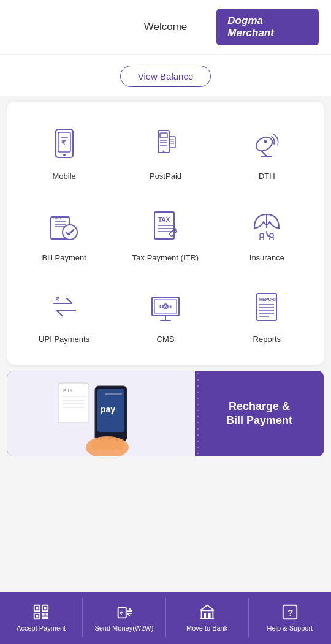 The width and height of the screenshot is (331, 644). I want to click on svg-text: TAX, so click(164, 219).